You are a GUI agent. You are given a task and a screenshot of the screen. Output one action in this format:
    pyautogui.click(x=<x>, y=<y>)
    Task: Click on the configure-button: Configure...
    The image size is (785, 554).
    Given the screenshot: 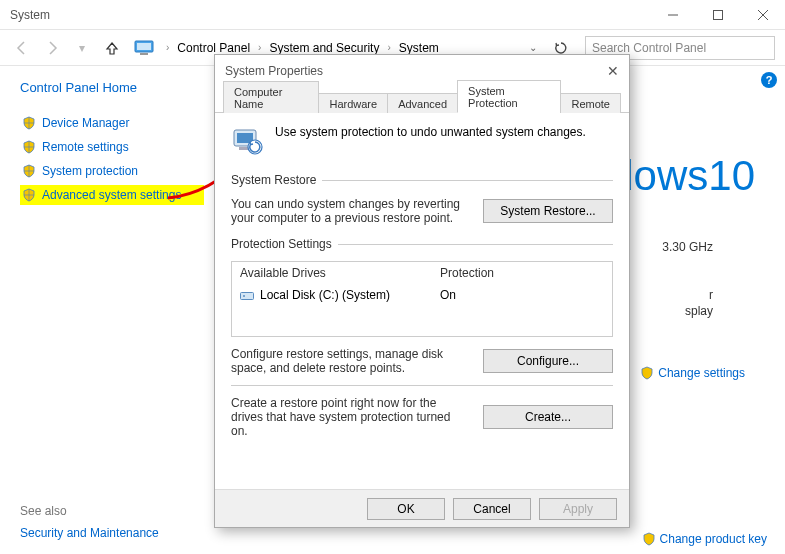 What is the action you would take?
    pyautogui.click(x=548, y=361)
    